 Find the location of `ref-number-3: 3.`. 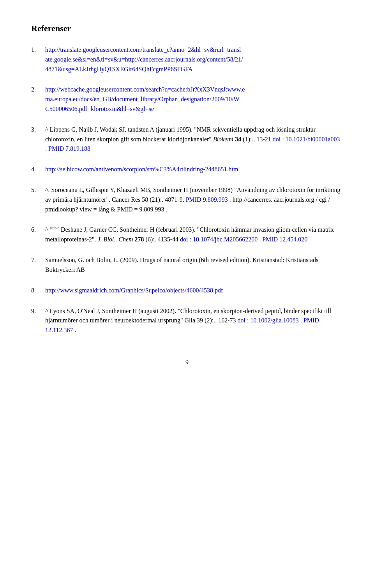

ref-number-3: 3. is located at coordinates (38, 139).